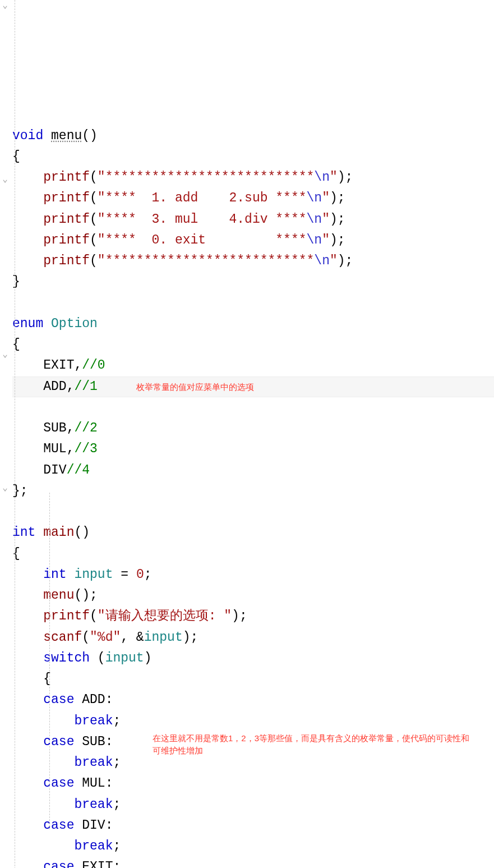 Image resolution: width=494 pixels, height=868 pixels. What do you see at coordinates (63, 700) in the screenshot?
I see `line: case ADD:` at bounding box center [63, 700].